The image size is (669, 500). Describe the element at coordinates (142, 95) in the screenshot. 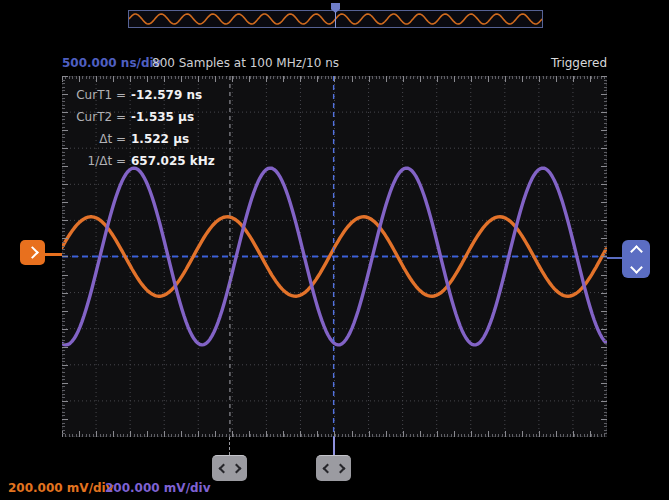

I see `readout-row-curt1: CurT1 = -12.579 ns` at that location.